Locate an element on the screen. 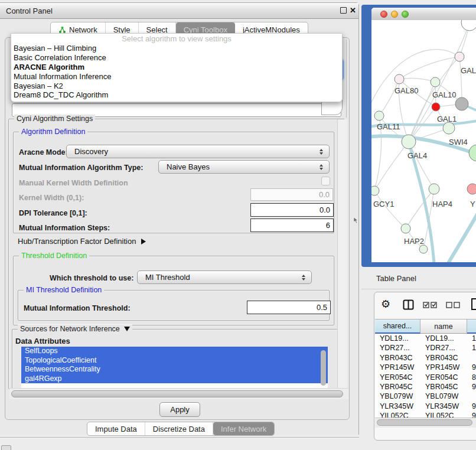 This screenshot has width=476, height=450. node-label: GAL11 is located at coordinates (389, 126).